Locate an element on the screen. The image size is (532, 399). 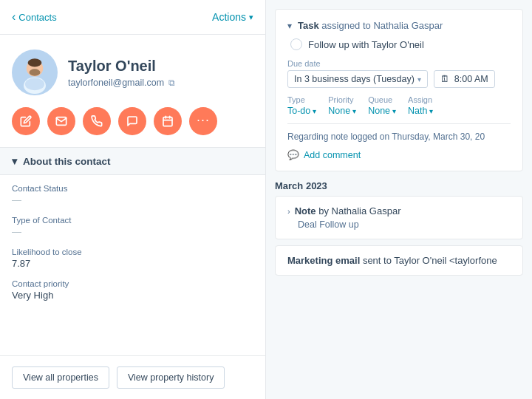
property-value-contact-status: — is located at coordinates (133, 200).